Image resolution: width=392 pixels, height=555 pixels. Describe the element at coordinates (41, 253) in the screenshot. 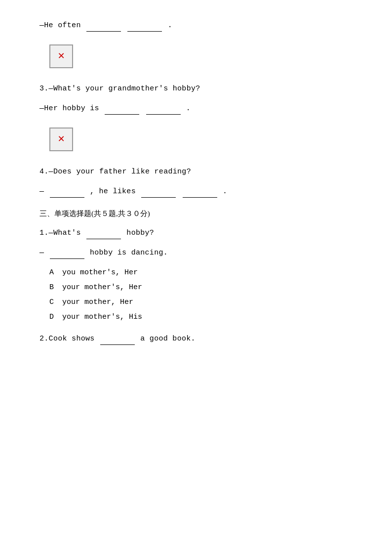

I see `mc1-dash: —` at that location.